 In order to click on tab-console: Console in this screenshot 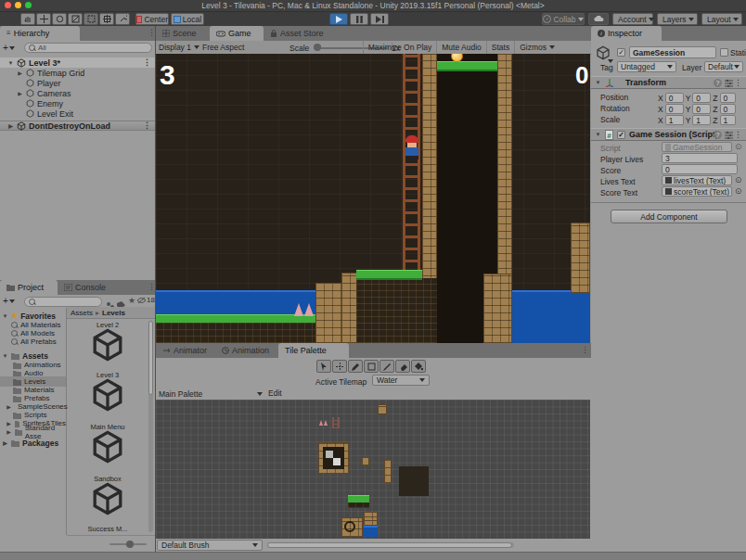, I will do `click(87, 287)`.